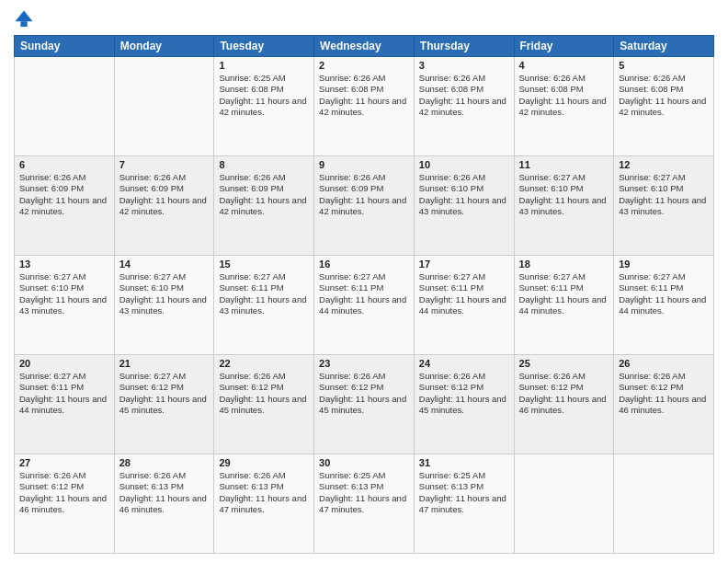 The height and width of the screenshot is (563, 728). What do you see at coordinates (664, 405) in the screenshot?
I see `calendar-cell: 26Sunrise: 6:26 AM Sunset: 6:12 PM Dayli…` at bounding box center [664, 405].